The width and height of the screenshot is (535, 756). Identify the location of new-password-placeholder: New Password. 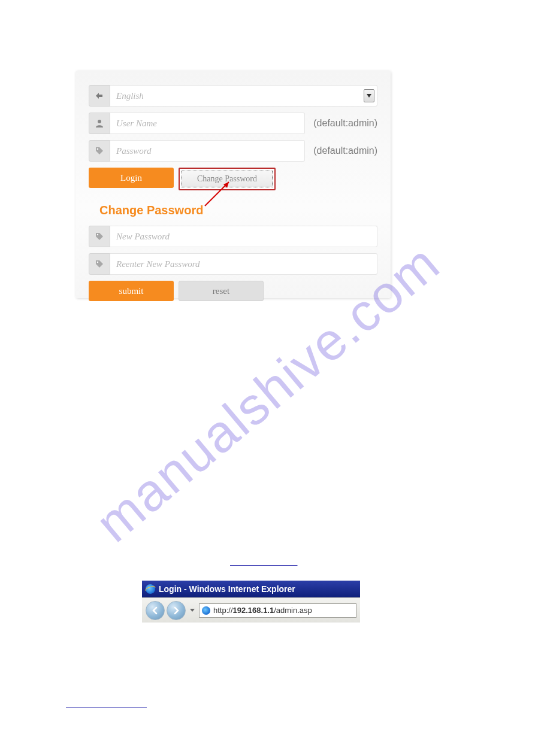
(143, 237).